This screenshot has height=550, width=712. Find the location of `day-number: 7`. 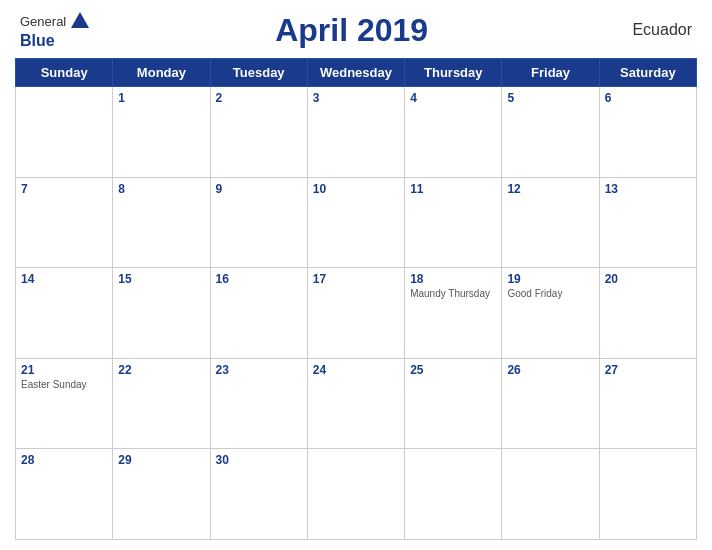

day-number: 7 is located at coordinates (64, 189).